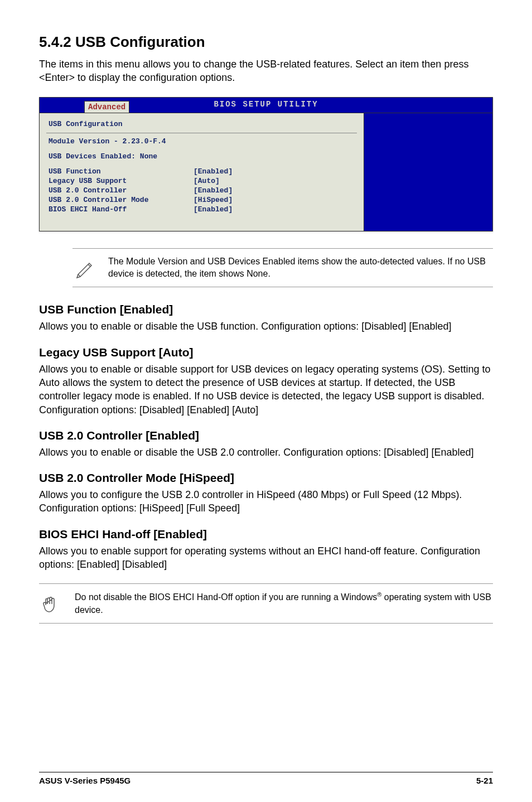  Describe the element at coordinates (266, 478) in the screenshot. I see `heading-usb20-mode: USB 2.0 Controller Mode [HiSpeed]` at that location.